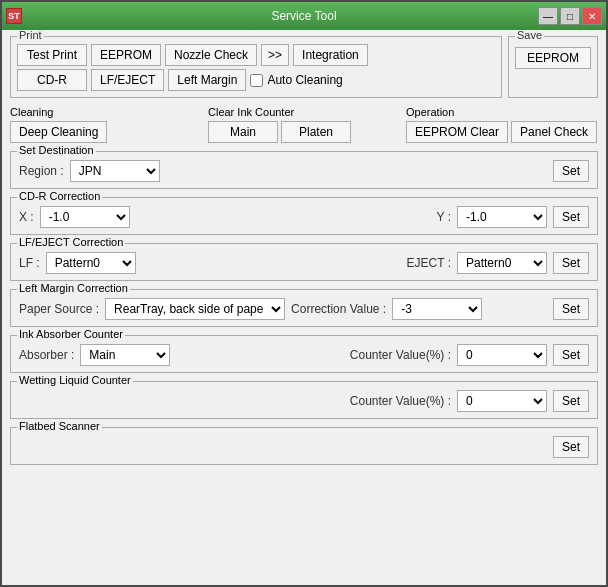  What do you see at coordinates (502, 124) in the screenshot?
I see `operation-section: Operation EEPROM Clear Panel Check` at bounding box center [502, 124].